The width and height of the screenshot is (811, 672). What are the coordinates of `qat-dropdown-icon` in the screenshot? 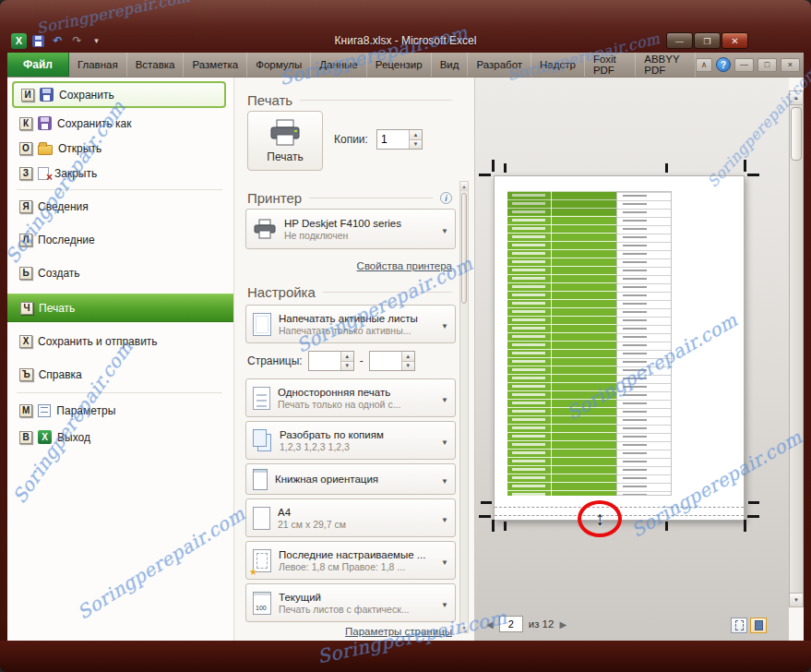 It's located at (96, 41).